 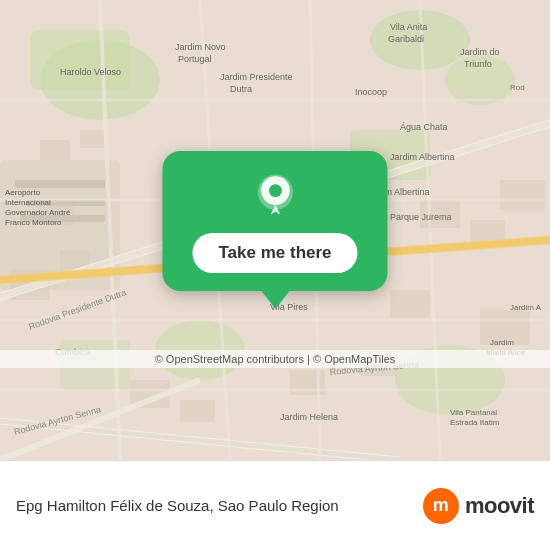 I want to click on svg-text: Governador André, so click(x=38, y=212).